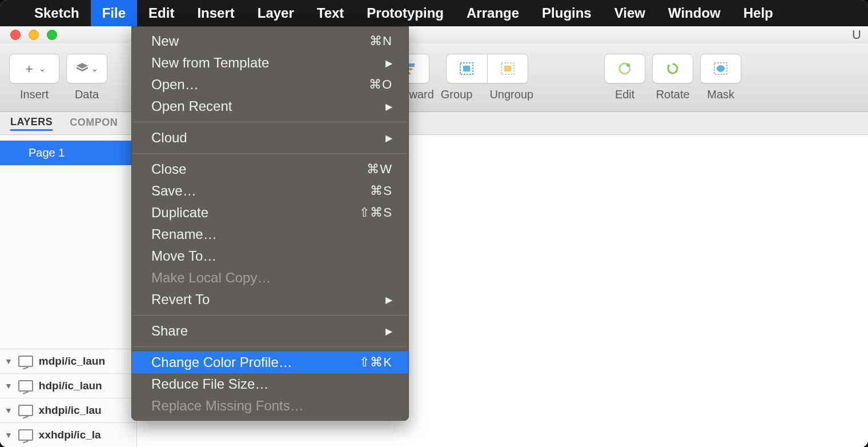  Describe the element at coordinates (673, 69) in the screenshot. I see `rotate-button` at that location.